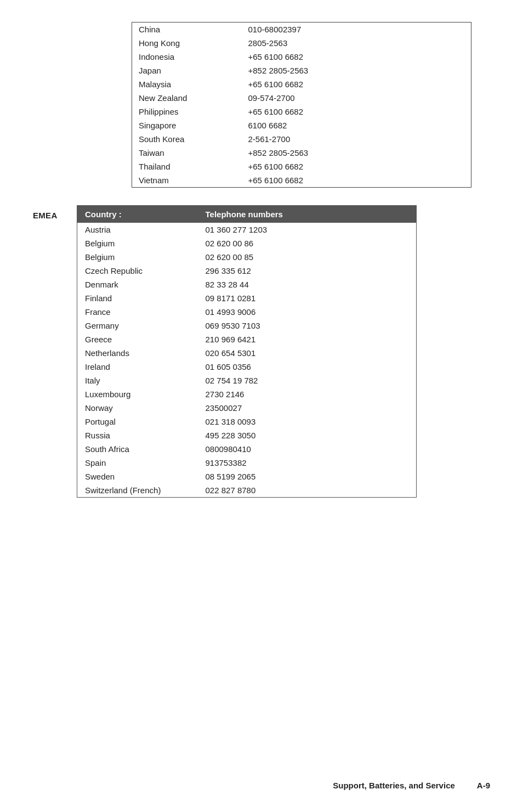  What do you see at coordinates (187, 125) in the screenshot?
I see `country-cell: Singapore` at bounding box center [187, 125].